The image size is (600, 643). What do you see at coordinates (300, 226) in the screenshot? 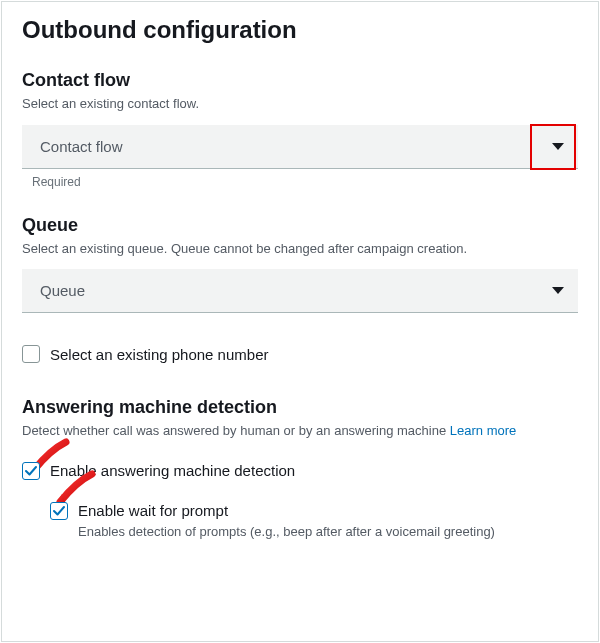
I see `queue-title: Queue` at bounding box center [300, 226].